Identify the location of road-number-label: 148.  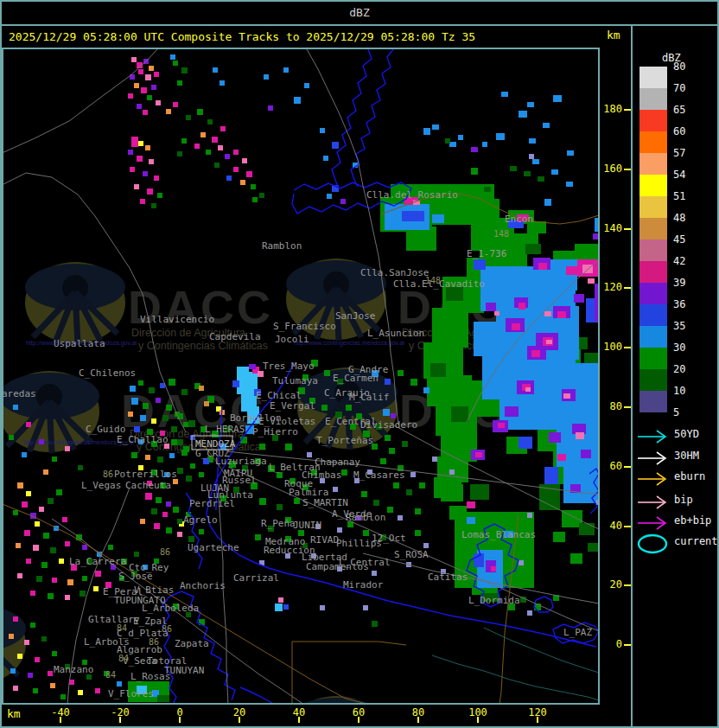
(433, 280).